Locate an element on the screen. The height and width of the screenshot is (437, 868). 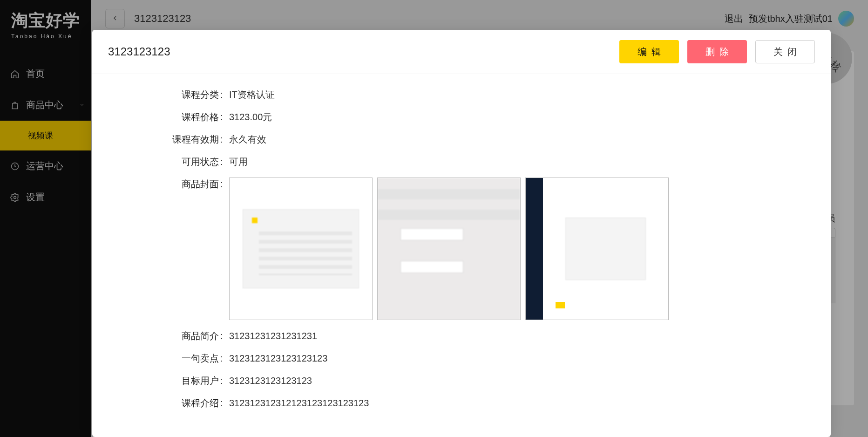
field-label: 课程有效期 is located at coordinates (176, 139).